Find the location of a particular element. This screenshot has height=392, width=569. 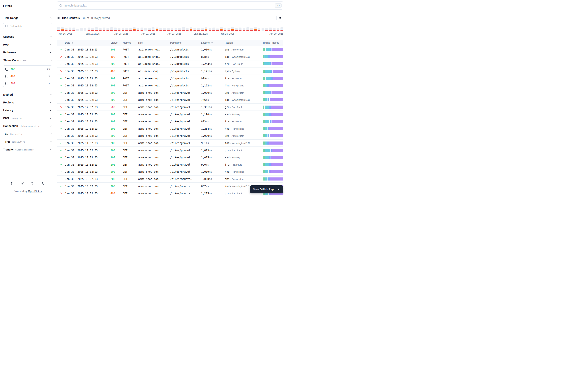

twitter-icon-button is located at coordinates (33, 183).